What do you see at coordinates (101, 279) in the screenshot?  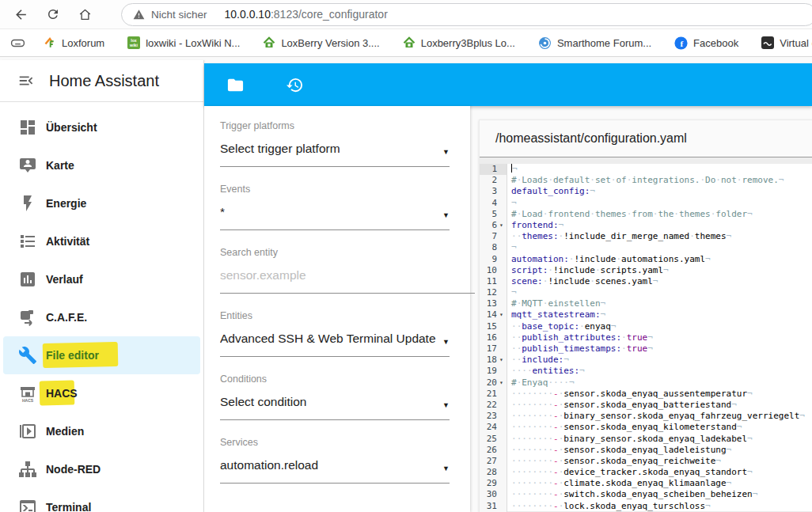 I see `sidebar-item-verlauf: Verlauf` at bounding box center [101, 279].